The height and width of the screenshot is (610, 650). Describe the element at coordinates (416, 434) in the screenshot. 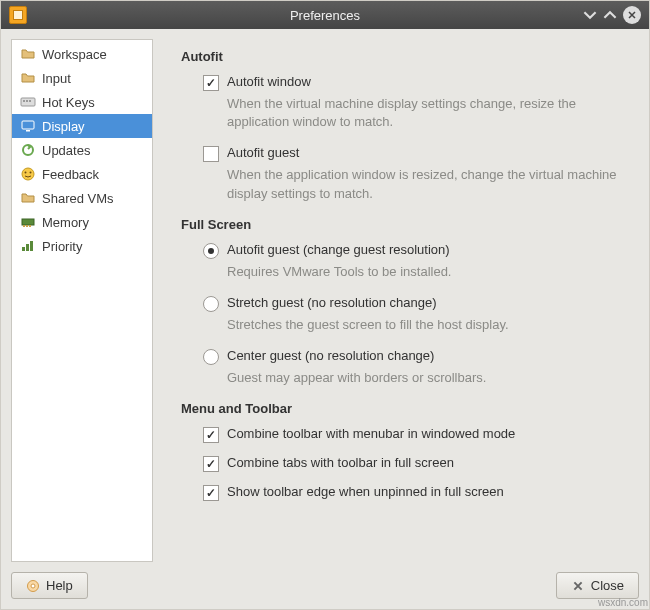

I see `combine-menubar-option: Combine toolbar with menubar in windowed…` at that location.